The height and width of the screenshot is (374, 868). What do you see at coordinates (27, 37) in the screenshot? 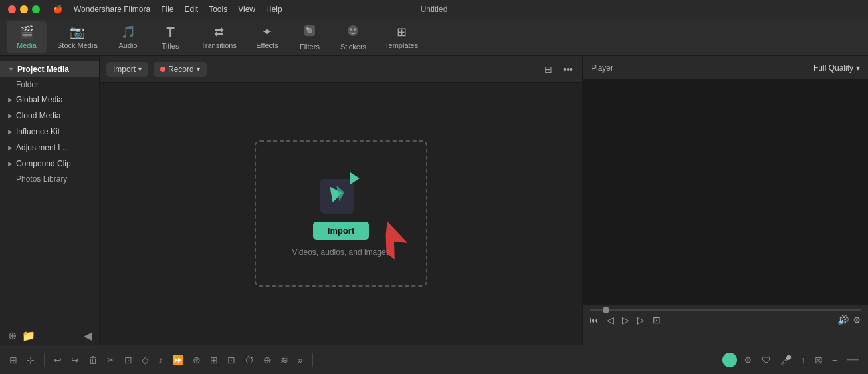
I see `toolbar-media: 🎬 Media` at bounding box center [27, 37].